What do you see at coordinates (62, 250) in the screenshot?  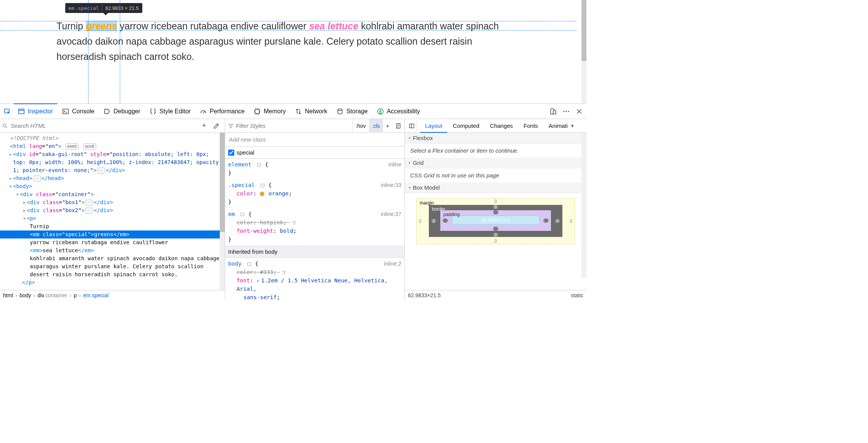 I see `em-sea-node: <em>sea lettuce</em>` at bounding box center [62, 250].